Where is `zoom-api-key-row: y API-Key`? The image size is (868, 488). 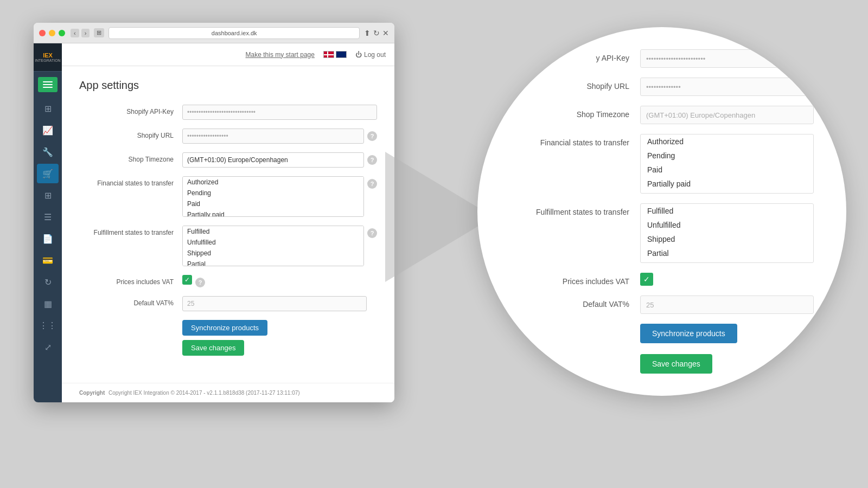
zoom-api-key-row: y API-Key is located at coordinates (667, 59).